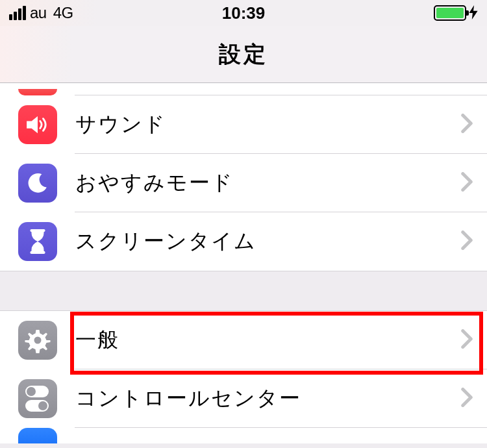 This screenshot has height=448, width=487. I want to click on list-item-screentime: スクリーンタイム, so click(244, 242).